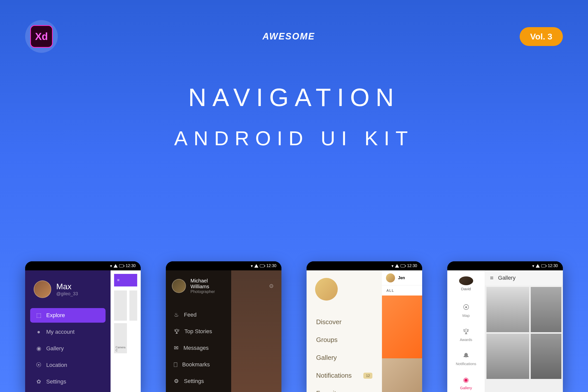 The height and width of the screenshot is (392, 588). Describe the element at coordinates (402, 278) in the screenshot. I see `peek-username: Jen` at that location.